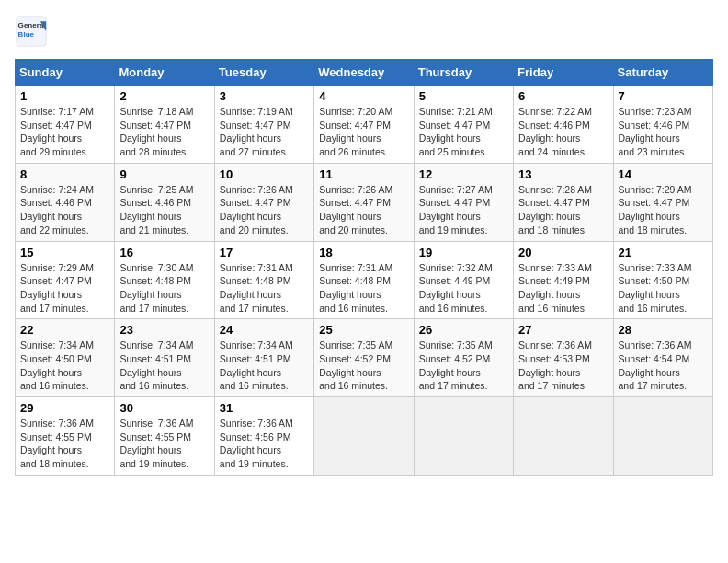 Image resolution: width=728 pixels, height=563 pixels. I want to click on day-info: Sunrise: 7:30 AMSunset: 4:48 PMDaylight …, so click(156, 288).